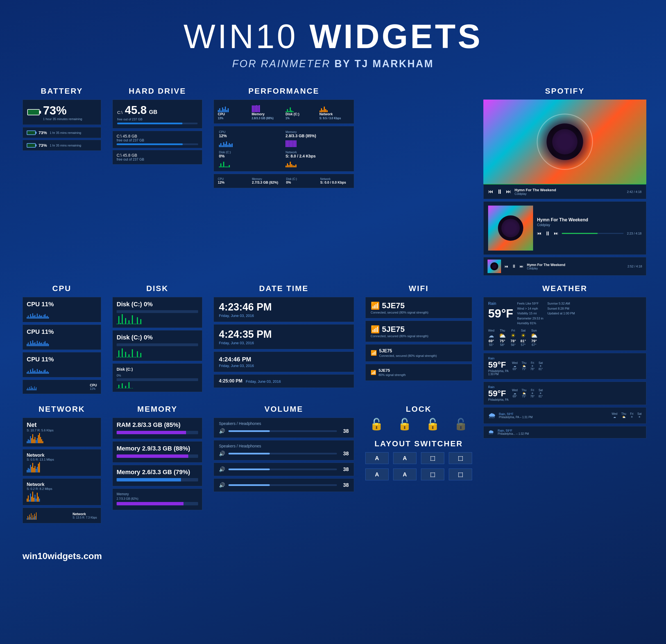 This screenshot has height=644, width=666. What do you see at coordinates (548, 233) in the screenshot?
I see `med-pause-button: ⏸` at bounding box center [548, 233].